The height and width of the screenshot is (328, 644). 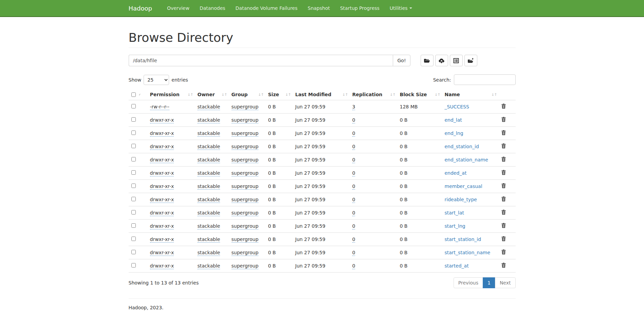 What do you see at coordinates (463, 239) in the screenshot?
I see `file-link: start_station_id` at bounding box center [463, 239].